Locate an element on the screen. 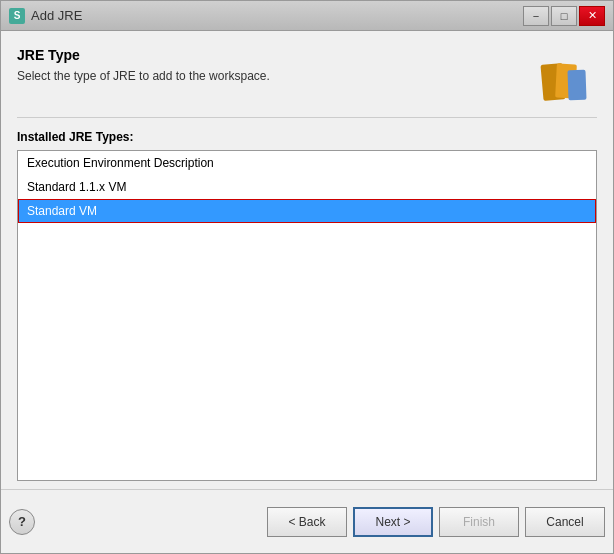 The height and width of the screenshot is (554, 614). restore-button: □ is located at coordinates (564, 16).